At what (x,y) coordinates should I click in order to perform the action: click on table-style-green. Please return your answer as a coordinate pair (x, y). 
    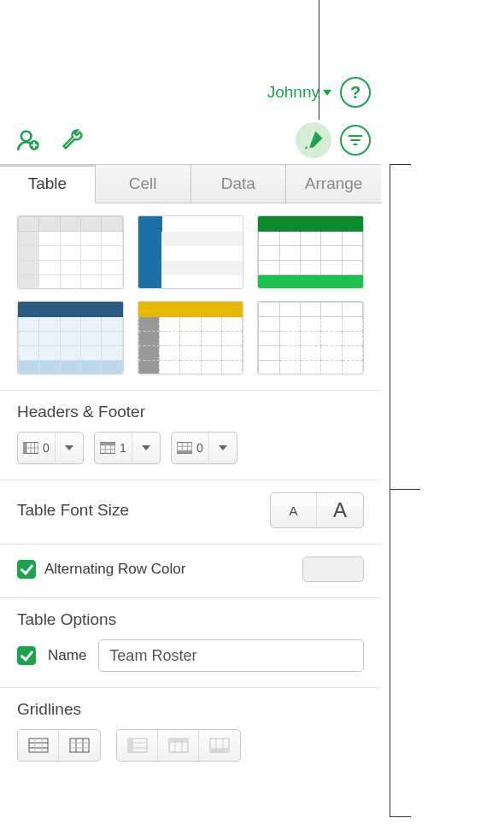
    Looking at the image, I should click on (311, 252).